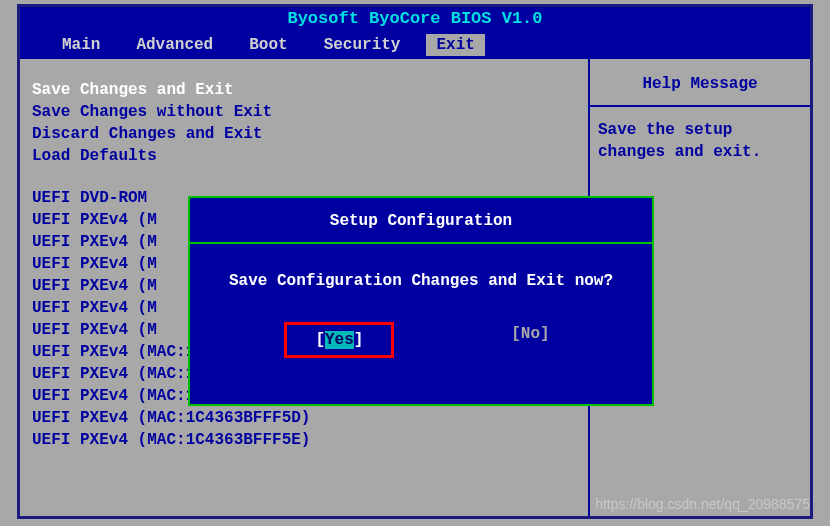  Describe the element at coordinates (307, 112) in the screenshot. I see `exit-option-save-no-exit: Save Changes without Exit` at that location.